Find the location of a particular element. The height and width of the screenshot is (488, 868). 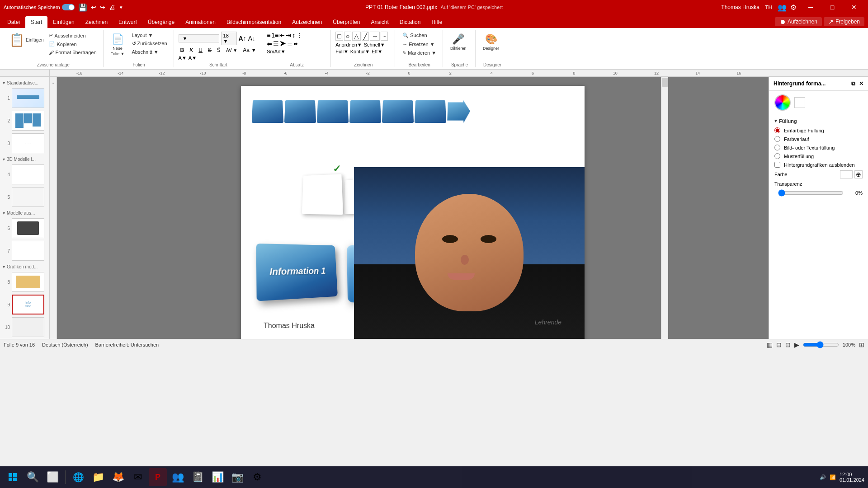

tab-ueberpruefen: Überprüfen is located at coordinates (346, 22).